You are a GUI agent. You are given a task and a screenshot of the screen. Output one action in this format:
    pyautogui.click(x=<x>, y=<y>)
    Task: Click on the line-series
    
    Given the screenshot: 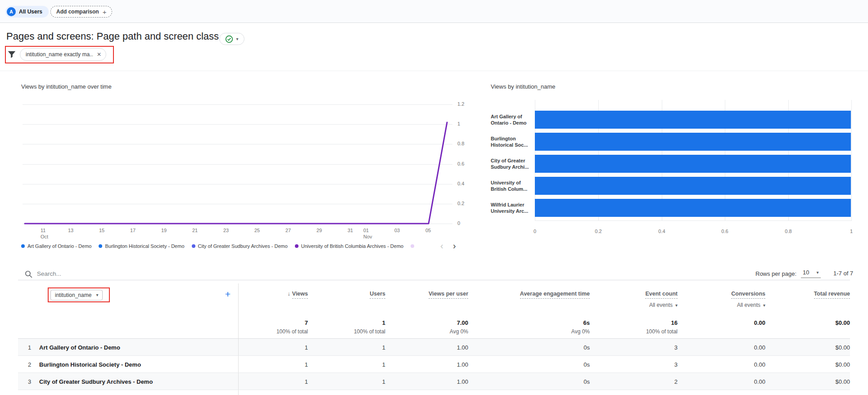 What is the action you would take?
    pyautogui.click(x=236, y=173)
    